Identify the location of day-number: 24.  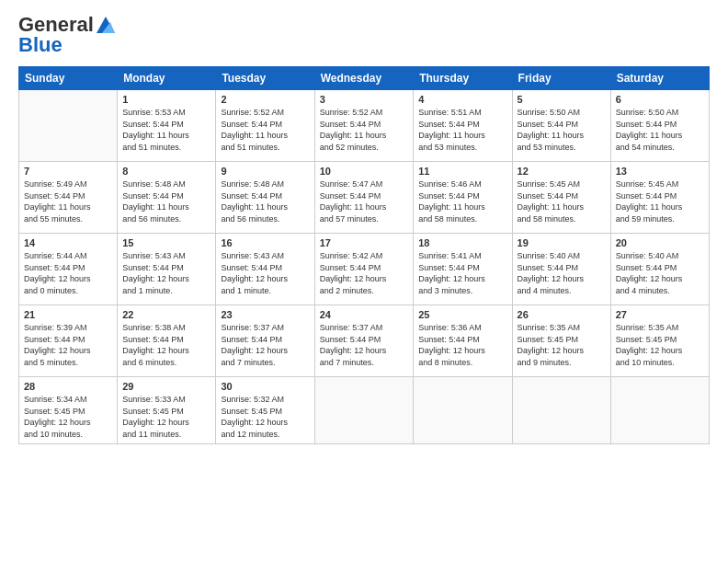
(364, 315).